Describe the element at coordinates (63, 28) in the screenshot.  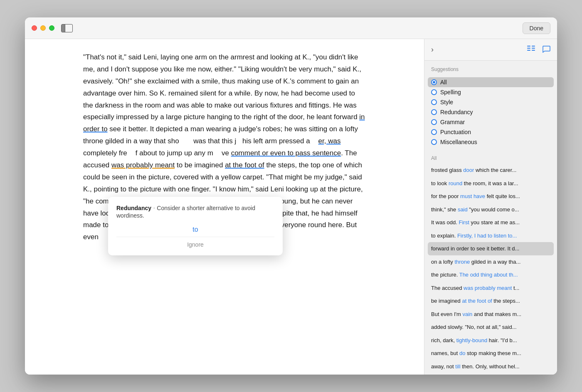
I see `sidebar-toggle-left` at that location.